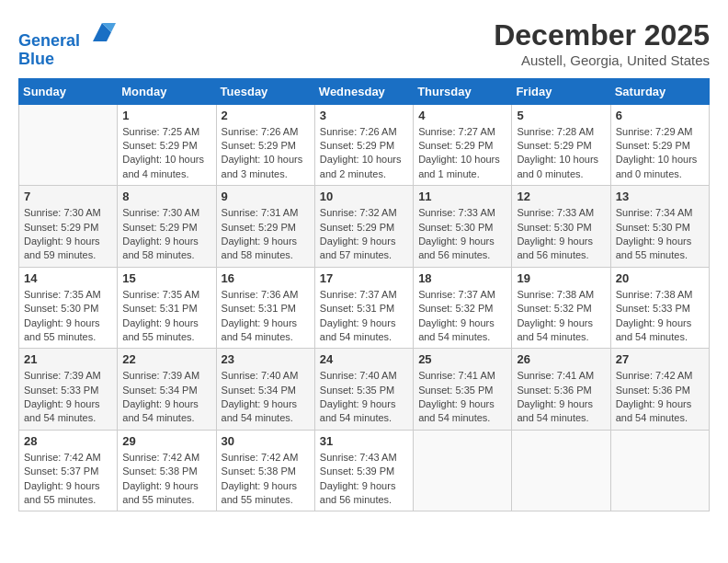 The image size is (728, 563). I want to click on day-info: Sunrise: 7:28 AM Sunset: 5:29 PM Dayligh…, so click(561, 154).